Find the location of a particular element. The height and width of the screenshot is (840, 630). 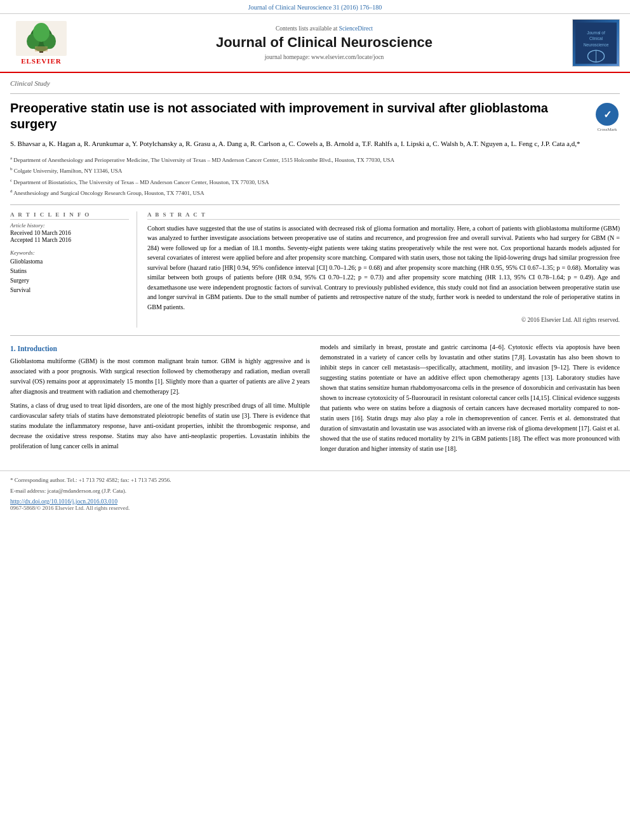

info-abstract-columns: A R T I C L E I N F O Article history: R… is located at coordinates (315, 269).